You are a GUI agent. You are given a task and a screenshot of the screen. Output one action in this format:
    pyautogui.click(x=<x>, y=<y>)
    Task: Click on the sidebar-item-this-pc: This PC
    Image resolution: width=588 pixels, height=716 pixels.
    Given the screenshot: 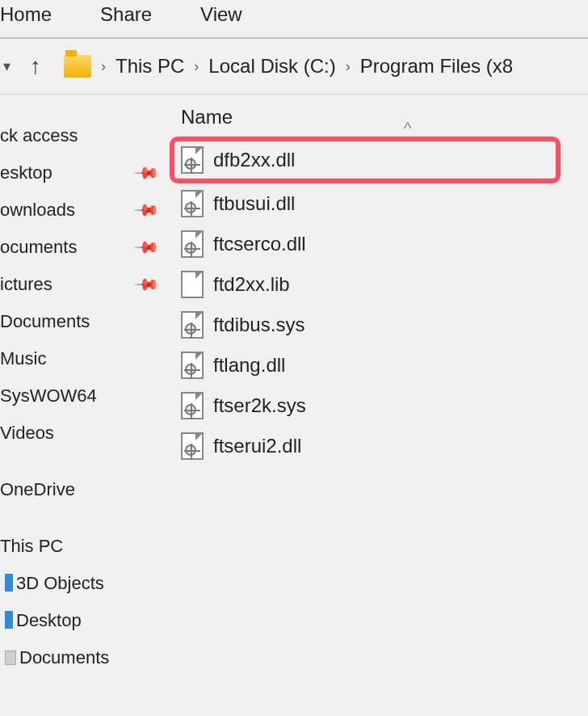 What is the action you would take?
    pyautogui.click(x=85, y=546)
    